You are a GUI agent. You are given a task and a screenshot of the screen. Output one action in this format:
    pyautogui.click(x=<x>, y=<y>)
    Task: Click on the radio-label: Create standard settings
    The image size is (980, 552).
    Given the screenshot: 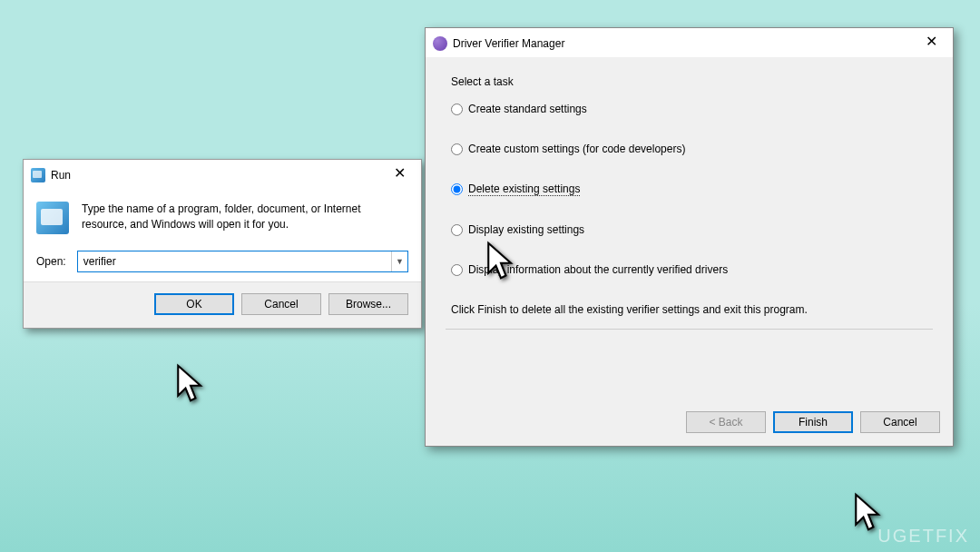 What is the action you would take?
    pyautogui.click(x=528, y=109)
    